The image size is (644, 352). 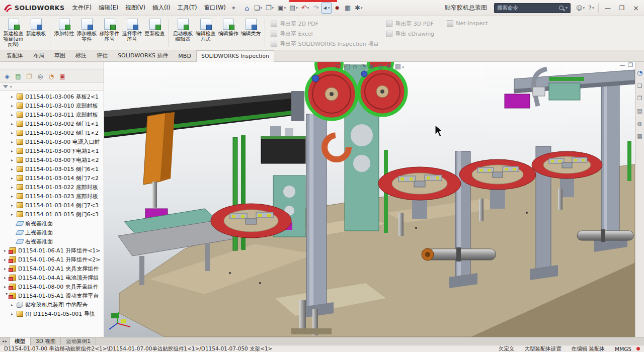 What do you see at coordinates (325, 44) in the screenshot?
I see `export-menu-item: 导出至 SOLIDWORKS Inspection 项目` at bounding box center [325, 44].